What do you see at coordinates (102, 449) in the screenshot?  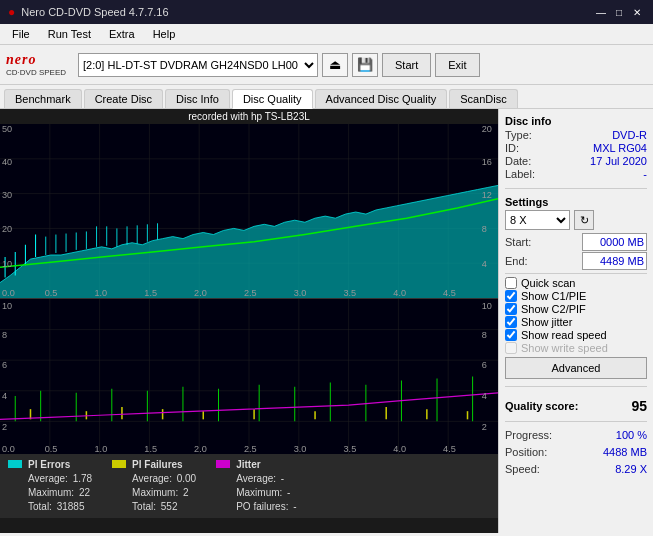 I see `svg-text: 1.0` at bounding box center [102, 449].